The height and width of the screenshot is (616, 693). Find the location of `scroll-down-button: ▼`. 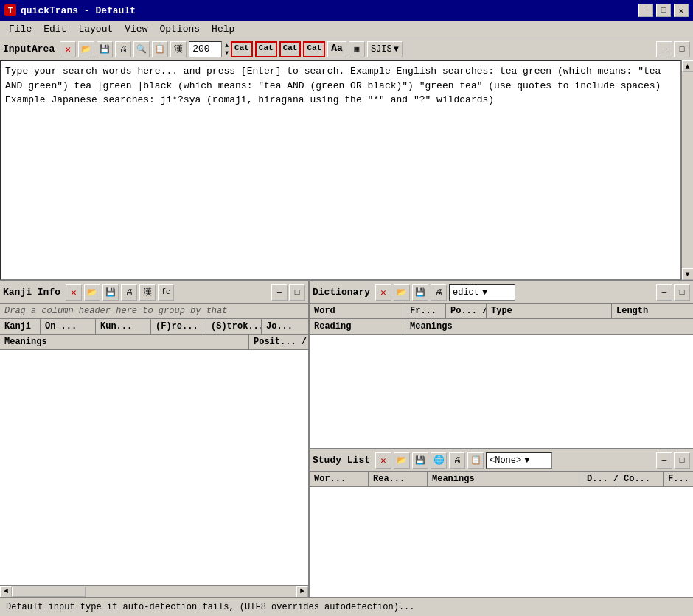

scroll-down-button: ▼ is located at coordinates (688, 274).